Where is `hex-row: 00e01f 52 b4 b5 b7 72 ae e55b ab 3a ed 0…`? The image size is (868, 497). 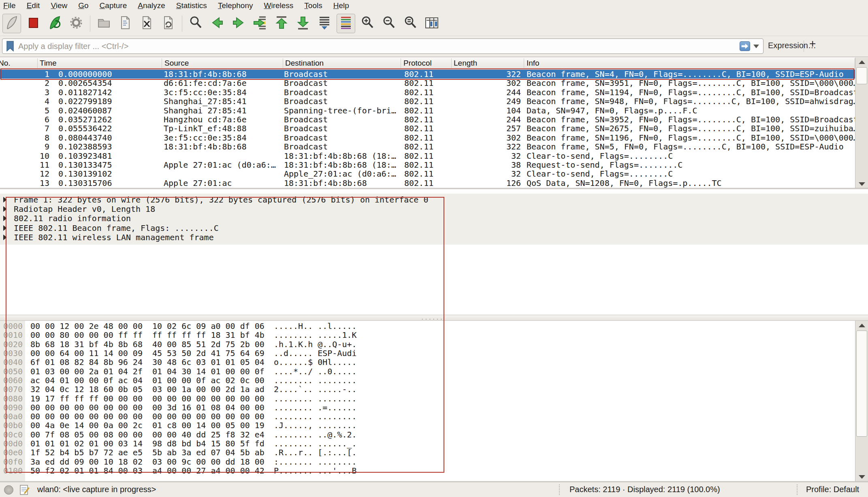
hex-row: 00e01f 52 b4 b5 b7 72 ae e55b ab 3a ed 0… is located at coordinates (425, 452).